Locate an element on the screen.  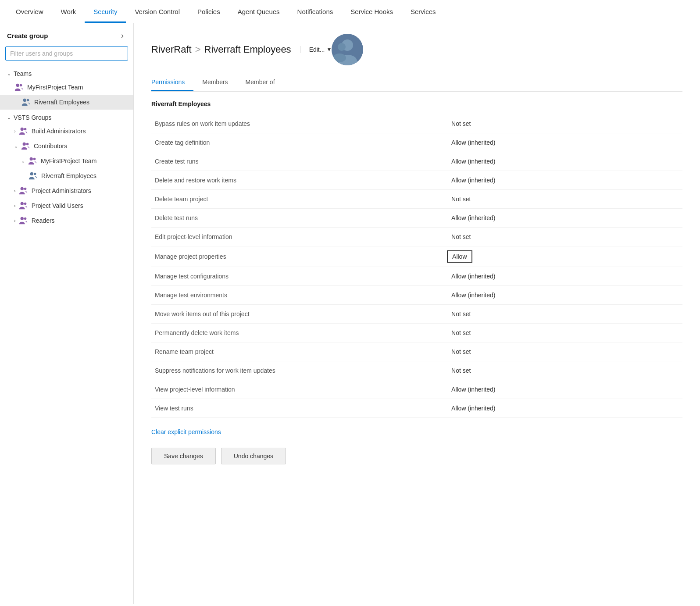
table-row: Delete team projectNot set is located at coordinates (417, 199).